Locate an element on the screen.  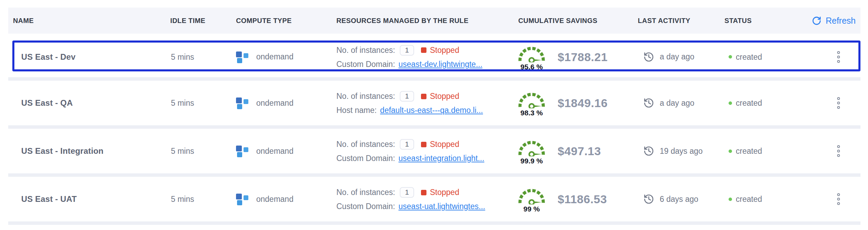
savings-percent: 99 % is located at coordinates (532, 209).